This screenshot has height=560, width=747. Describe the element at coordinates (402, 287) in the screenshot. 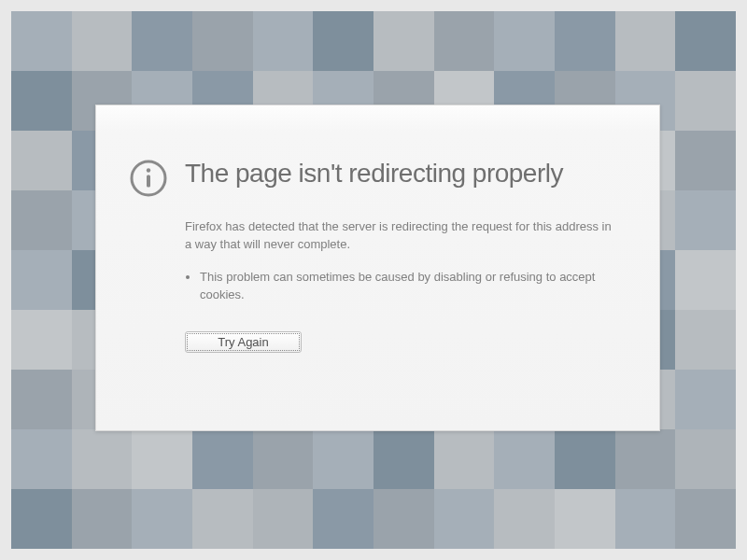

I see `error-suggestions-list: This problem can sometimes be caused by …` at that location.